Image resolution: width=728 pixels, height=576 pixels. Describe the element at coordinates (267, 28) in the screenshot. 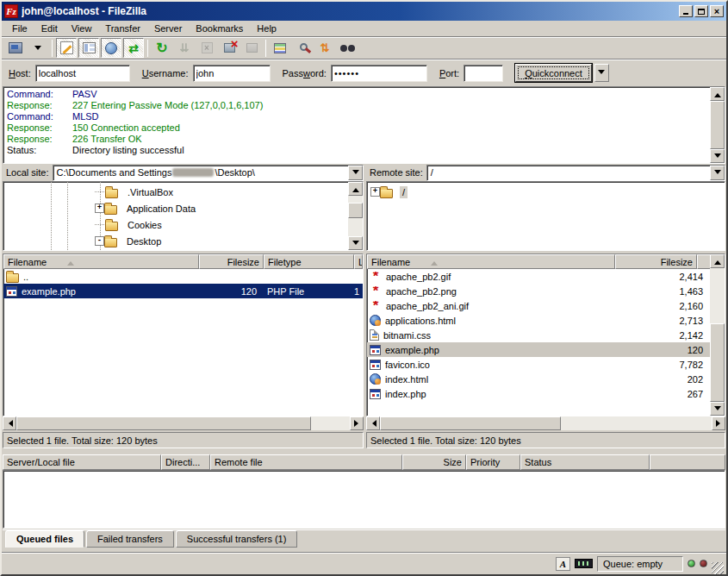

I see `menu-help: Help` at that location.